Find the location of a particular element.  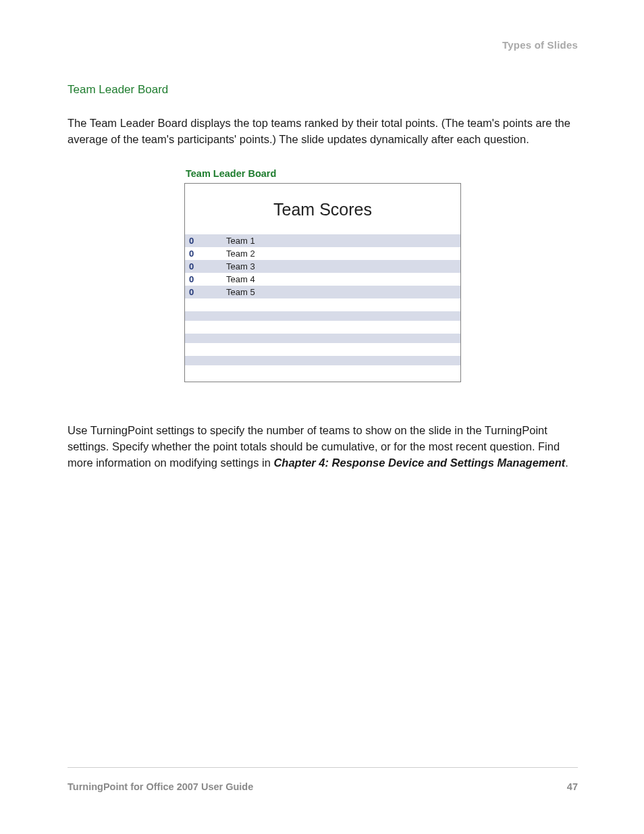

figure-box: Team Scores 0 Team 1 0 Team 2 0 Team 3 0… is located at coordinates (323, 282).